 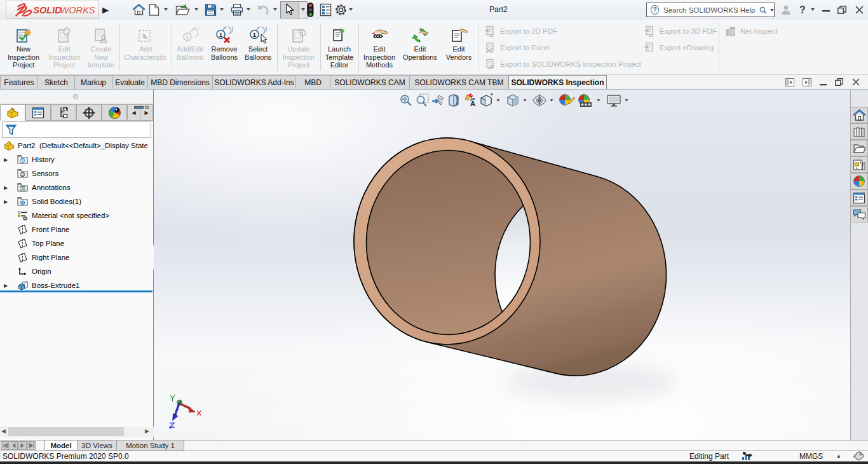 I want to click on svg-text: SOLID, so click(x=47, y=10).